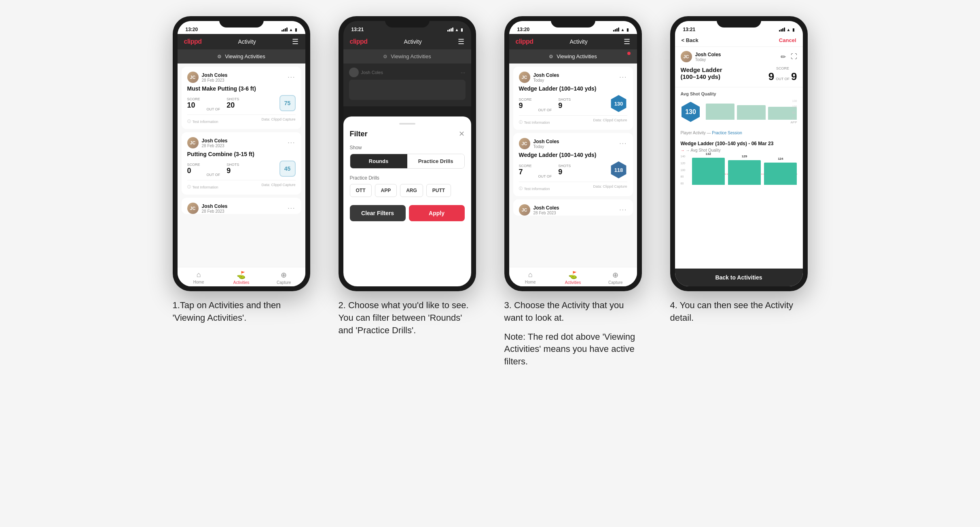 The width and height of the screenshot is (980, 527). I want to click on phone4-user-name: Josh Coles, so click(708, 55).